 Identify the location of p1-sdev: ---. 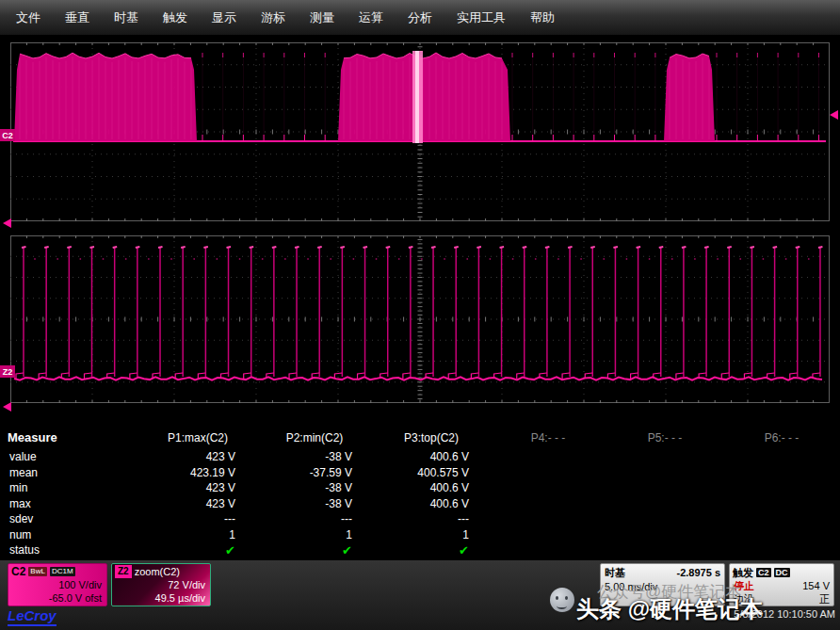
(198, 519).